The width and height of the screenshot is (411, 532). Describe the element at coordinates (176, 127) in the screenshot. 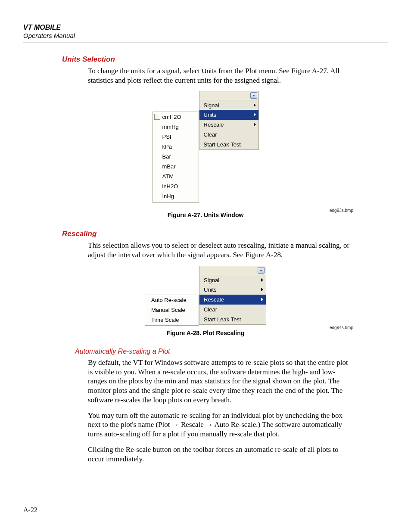

I see `unit-item-mmhg: mmHg` at that location.